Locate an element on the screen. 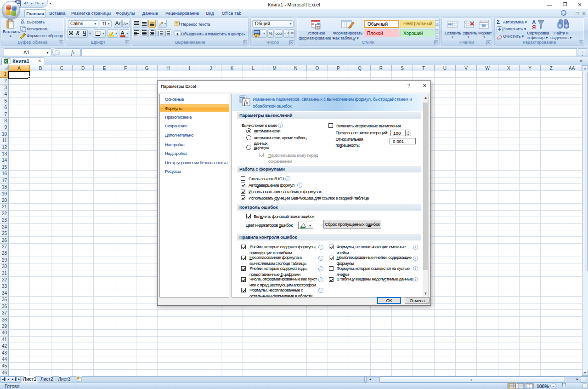 The height and width of the screenshot is (389, 588). svg-text: Я is located at coordinates (534, 27).